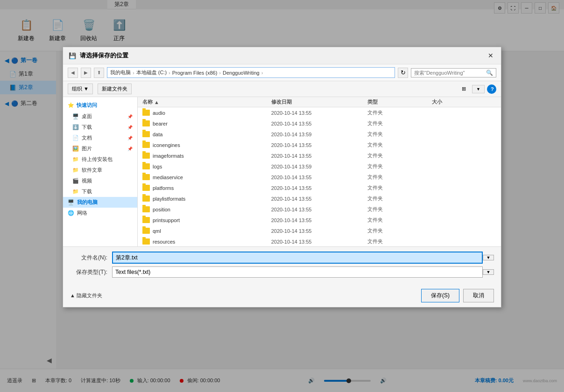 This screenshot has width=564, height=392. Describe the element at coordinates (89, 258) in the screenshot. I see `filename-label: 文件名(N):` at that location.